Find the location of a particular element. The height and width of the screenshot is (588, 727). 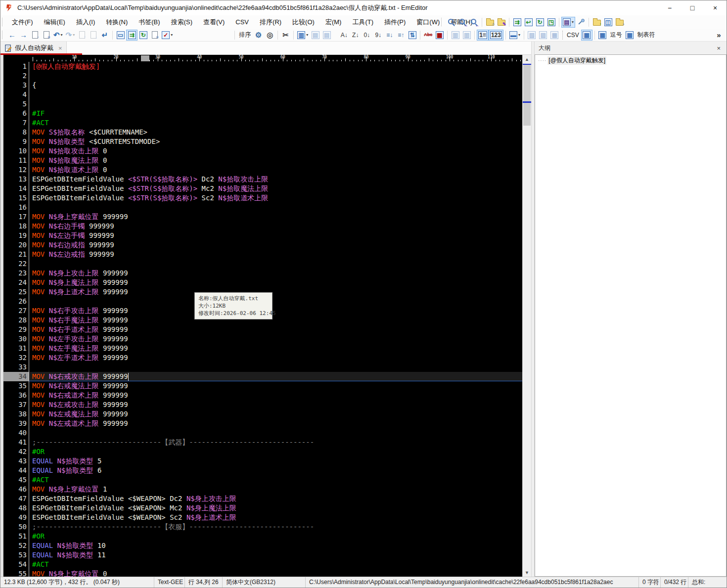

replace-document-icon: ≡ is located at coordinates (46, 35).